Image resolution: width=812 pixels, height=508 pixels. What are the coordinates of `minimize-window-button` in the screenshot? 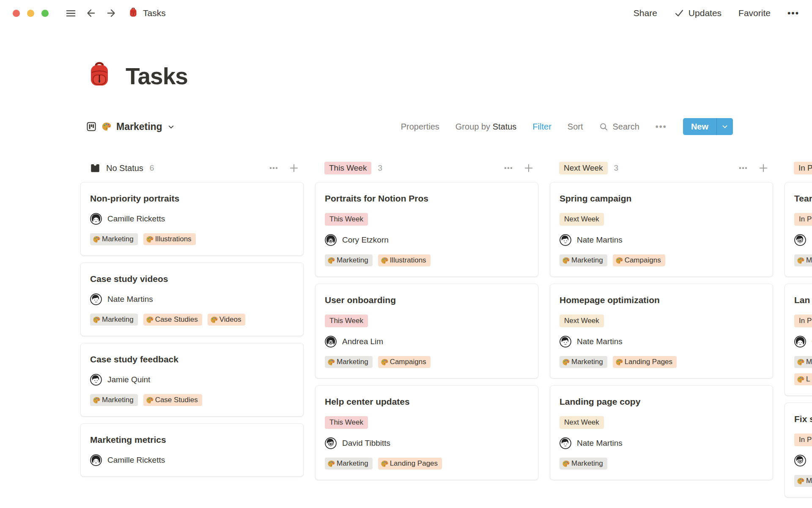 It's located at (30, 14).